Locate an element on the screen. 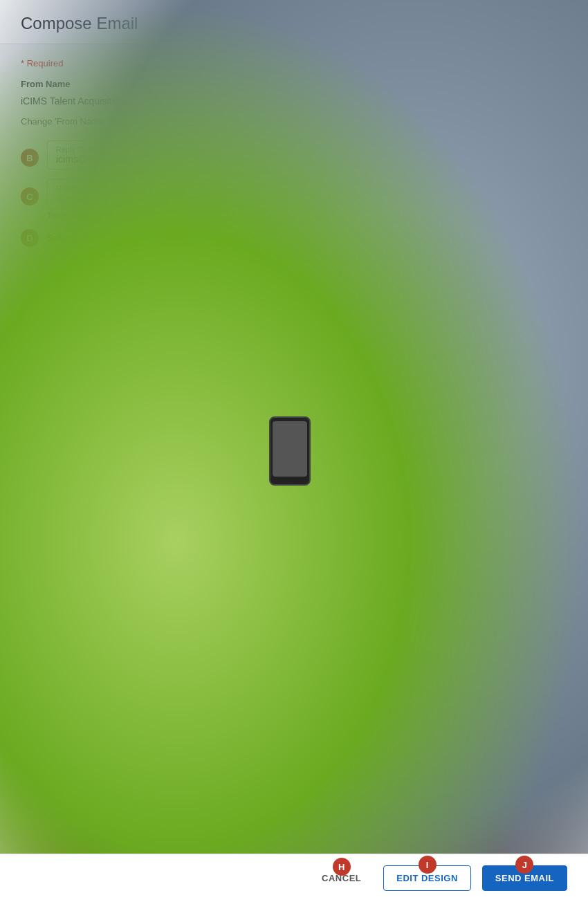 The height and width of the screenshot is (902, 588). send-email-btn-wrapper: J SEND EMAIL is located at coordinates (524, 878).